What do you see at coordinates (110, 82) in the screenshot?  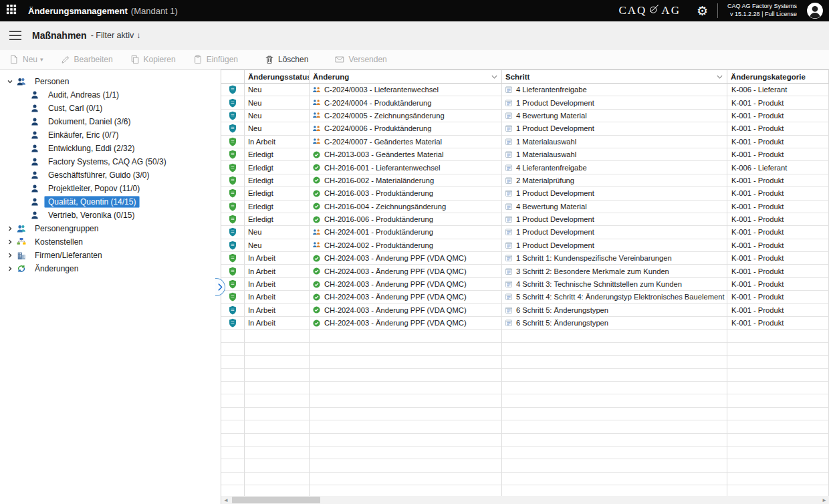 I see `sidebar-group-personen: Personen` at bounding box center [110, 82].